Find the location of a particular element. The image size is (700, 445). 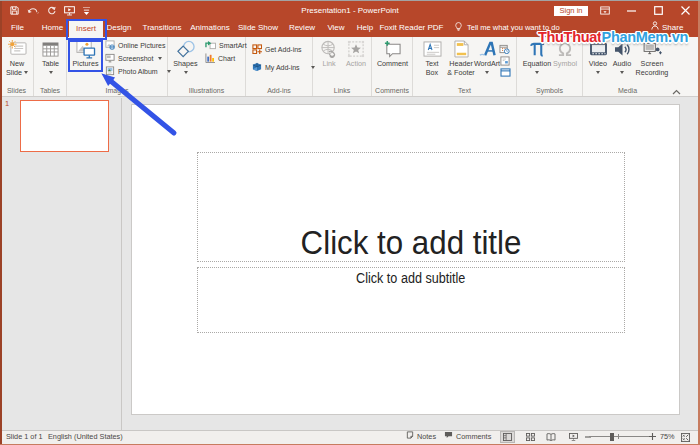

audio-button: Audio is located at coordinates (622, 56).